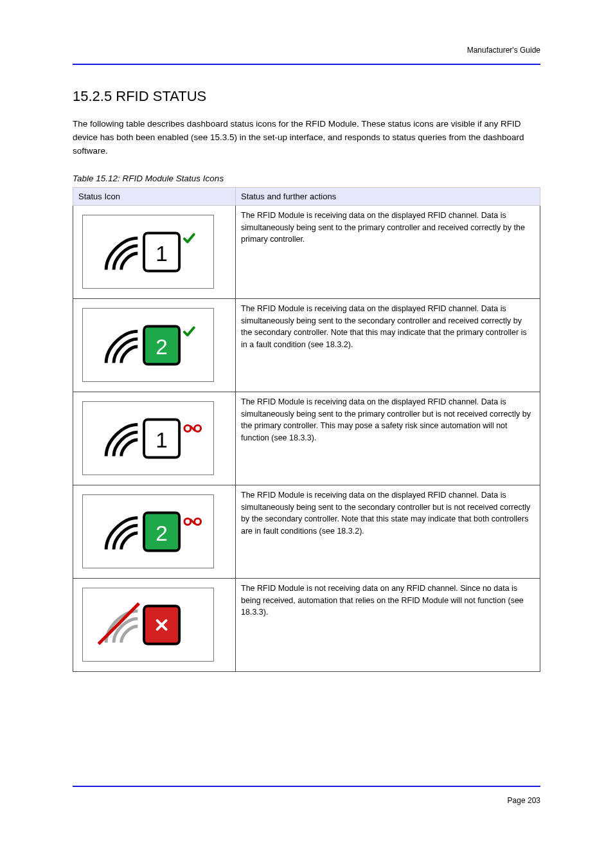 Image resolution: width=613 pixels, height=868 pixels. I want to click on page-number: Page 203, so click(524, 800).